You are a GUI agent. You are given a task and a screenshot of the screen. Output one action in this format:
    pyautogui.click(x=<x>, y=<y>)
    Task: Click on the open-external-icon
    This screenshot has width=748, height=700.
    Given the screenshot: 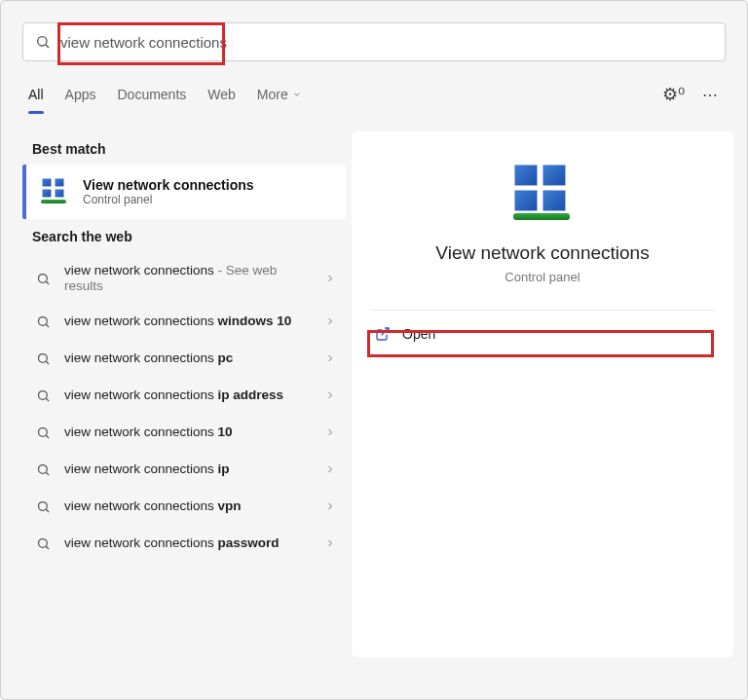 What is the action you would take?
    pyautogui.click(x=383, y=334)
    